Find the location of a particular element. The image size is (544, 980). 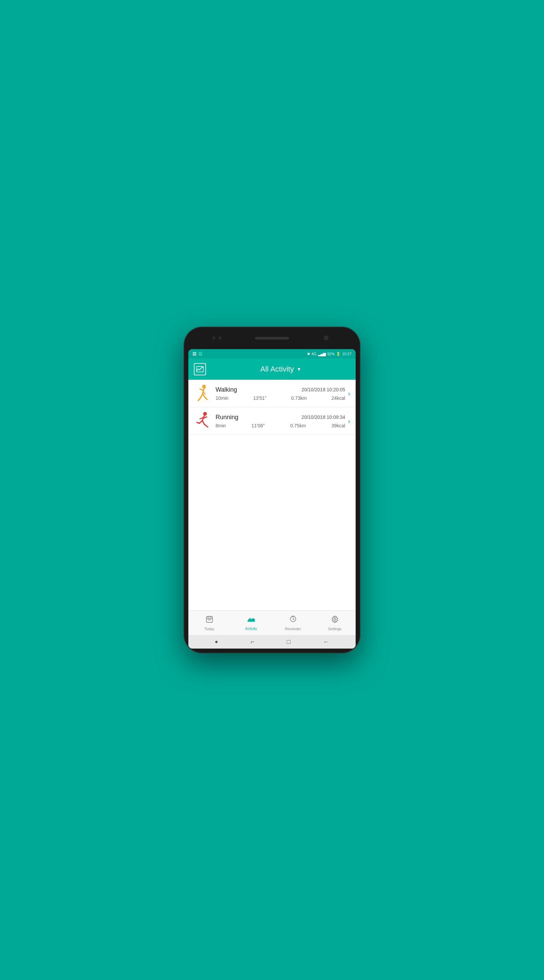

running-info: Running 20/10/2018 10:09:34 8min 11'06" … is located at coordinates (281, 421).